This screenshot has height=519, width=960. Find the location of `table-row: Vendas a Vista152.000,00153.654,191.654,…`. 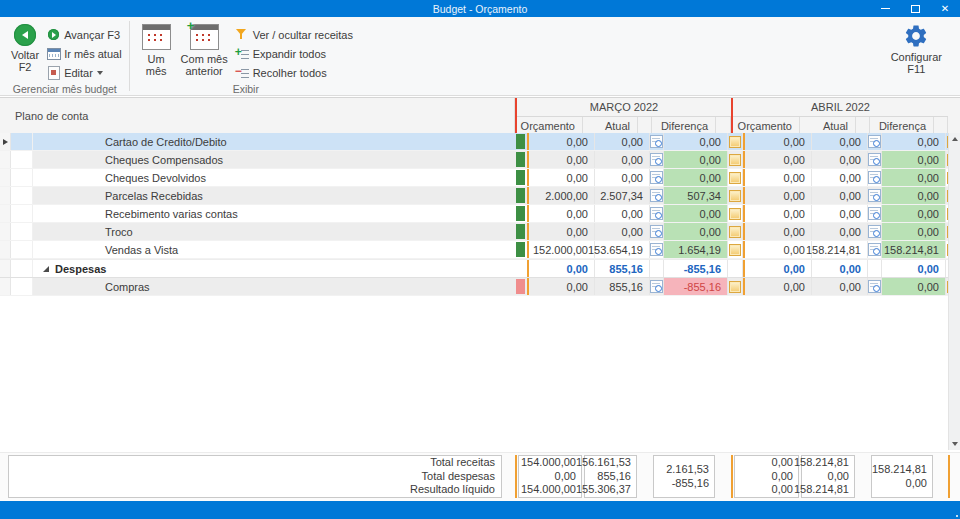

table-row: Vendas a Vista152.000,00153.654,191.654,… is located at coordinates (480, 250).